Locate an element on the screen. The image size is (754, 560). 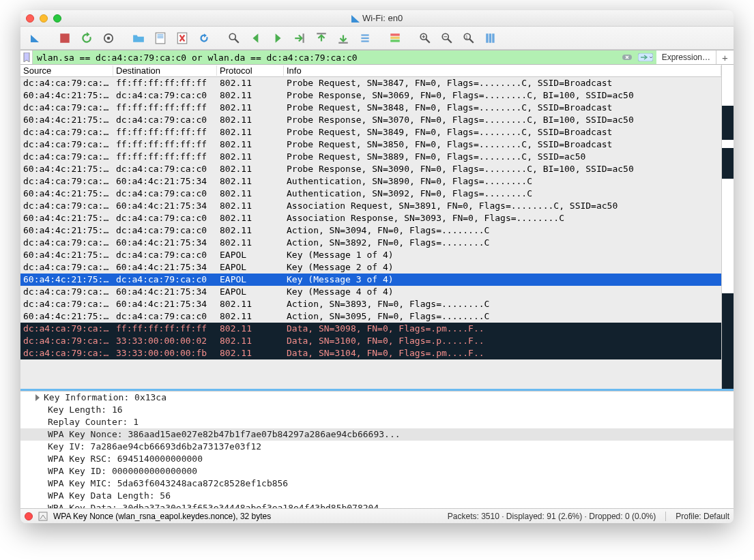
expression-button: Expression… is located at coordinates (686, 57).